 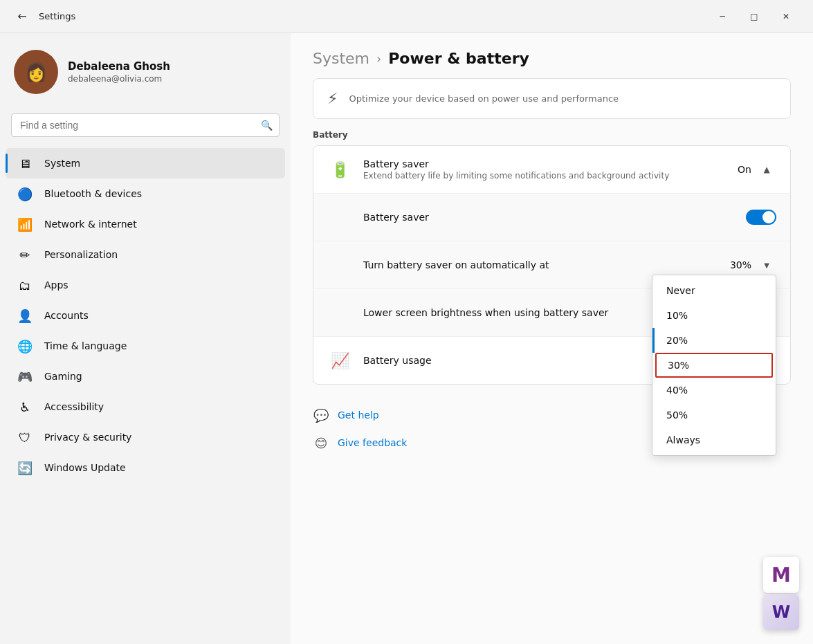 What do you see at coordinates (145, 437) in the screenshot?
I see `sidebar-item-privacy: 🛡 Privacy & security` at bounding box center [145, 437].